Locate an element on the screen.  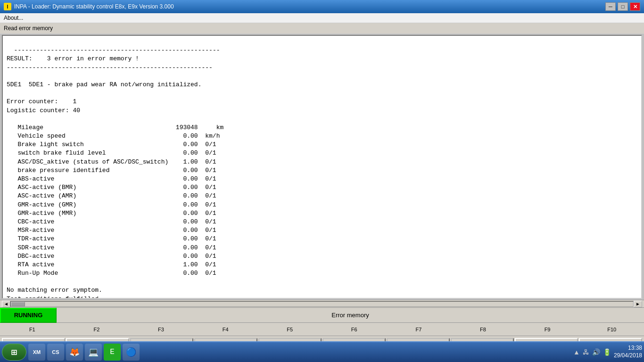
taskbar-bmw-icon: 🔵 is located at coordinates (131, 352).